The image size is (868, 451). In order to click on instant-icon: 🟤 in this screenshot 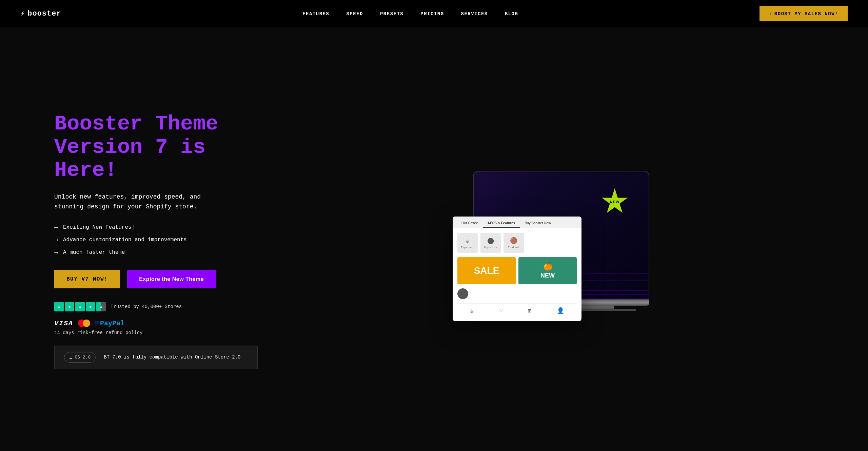, I will do `click(514, 241)`.